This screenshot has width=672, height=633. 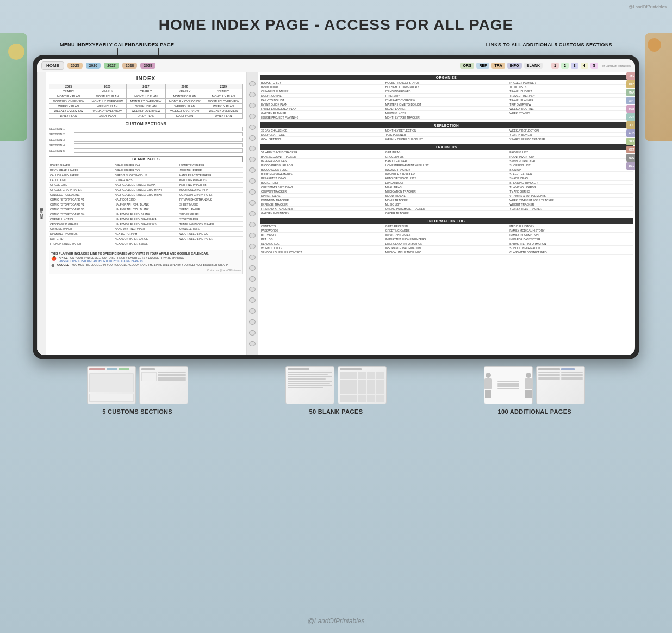 I want to click on list-item: YEARLY BILLS TRACKER, so click(x=571, y=209).